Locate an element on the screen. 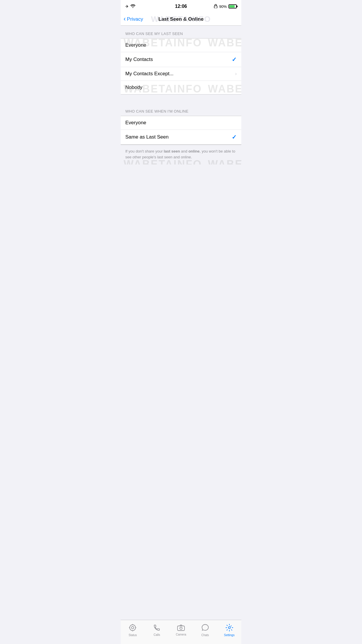 The image size is (362, 644). section-header-last-seen: WHO CAN SEE MY LAST SEEN is located at coordinates (181, 32).